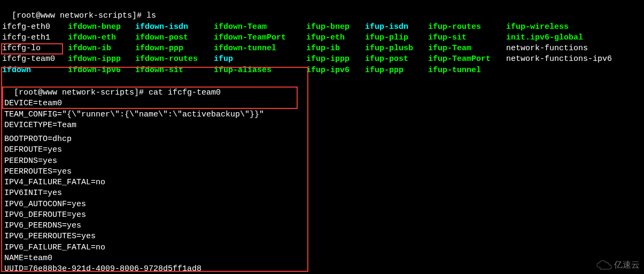 The width and height of the screenshot is (644, 274). Describe the element at coordinates (397, 38) in the screenshot. I see `ls-file: ifup-plip` at that location.